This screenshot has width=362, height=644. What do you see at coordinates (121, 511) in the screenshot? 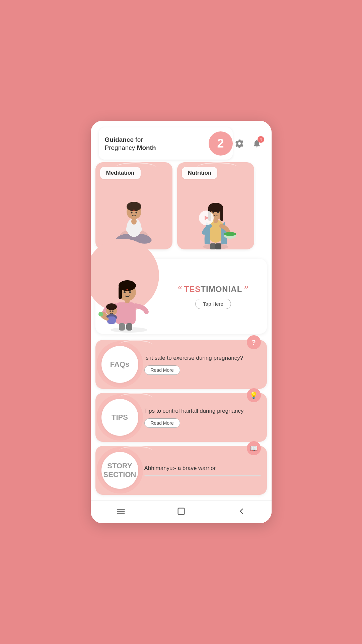
I see `menu-button` at bounding box center [121, 511].